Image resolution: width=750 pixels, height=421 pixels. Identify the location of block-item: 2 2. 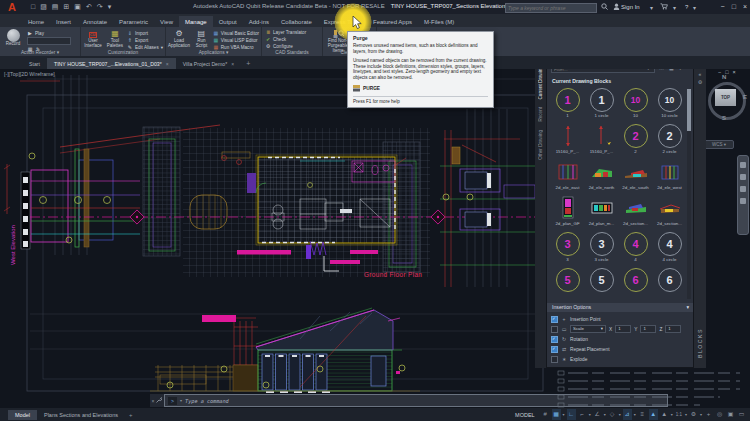
(636, 139).